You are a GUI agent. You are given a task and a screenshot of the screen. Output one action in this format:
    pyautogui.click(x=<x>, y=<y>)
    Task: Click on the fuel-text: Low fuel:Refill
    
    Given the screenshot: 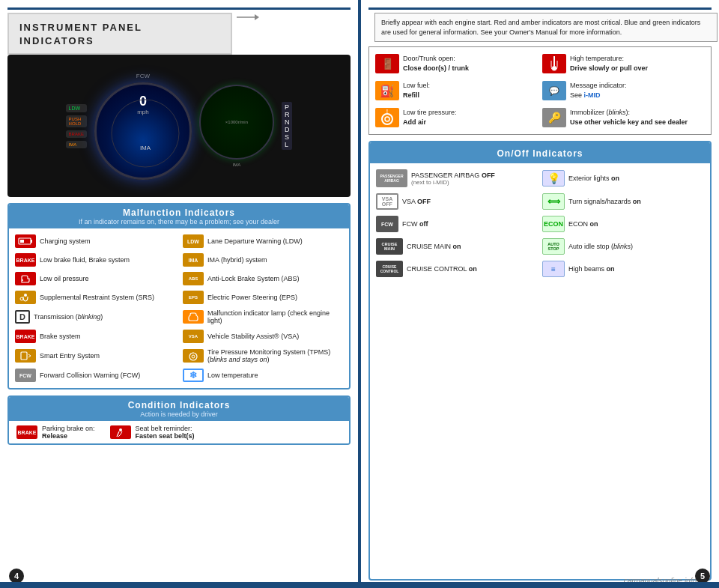 What is the action you would take?
    pyautogui.click(x=416, y=90)
    